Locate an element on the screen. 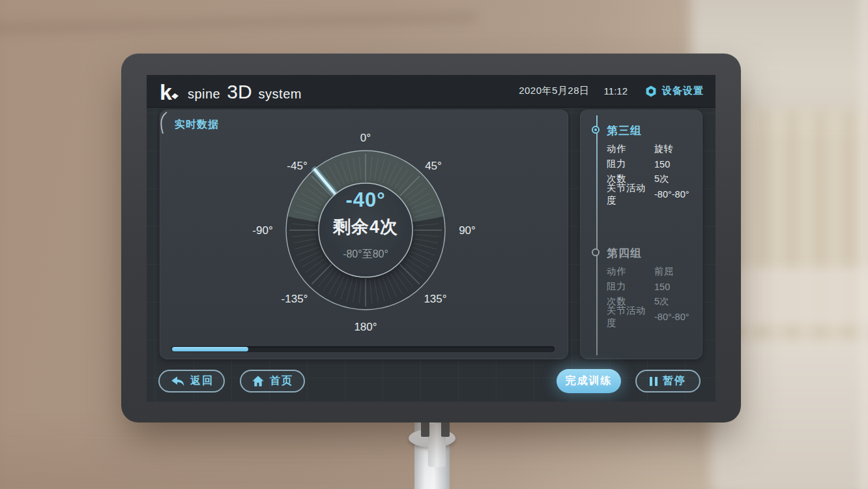 The width and height of the screenshot is (868, 489). back-label: 返回 is located at coordinates (202, 381).